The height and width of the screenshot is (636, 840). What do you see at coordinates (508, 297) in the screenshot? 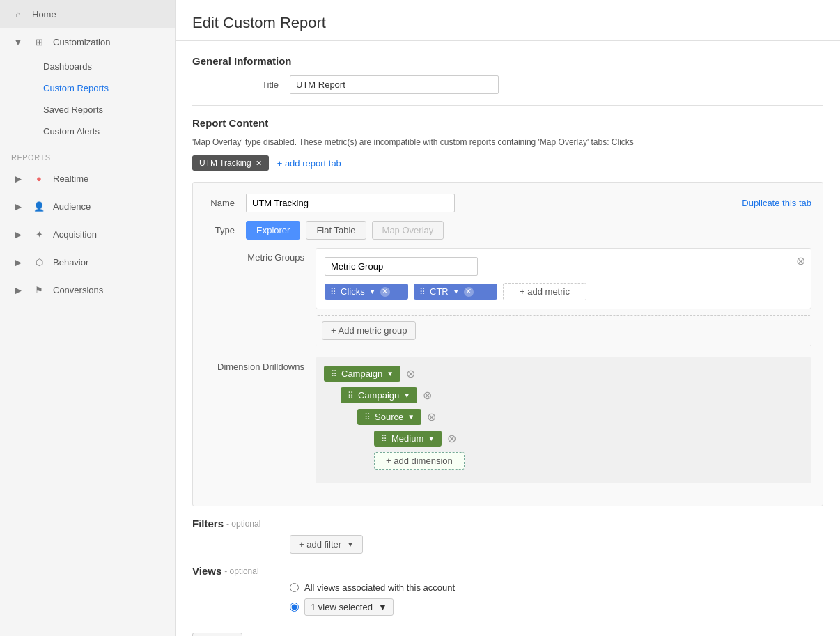
I see `metric-groups-row: Metric Groups ⊗ ⠿ Clicks ▼ ✕` at bounding box center [508, 297].